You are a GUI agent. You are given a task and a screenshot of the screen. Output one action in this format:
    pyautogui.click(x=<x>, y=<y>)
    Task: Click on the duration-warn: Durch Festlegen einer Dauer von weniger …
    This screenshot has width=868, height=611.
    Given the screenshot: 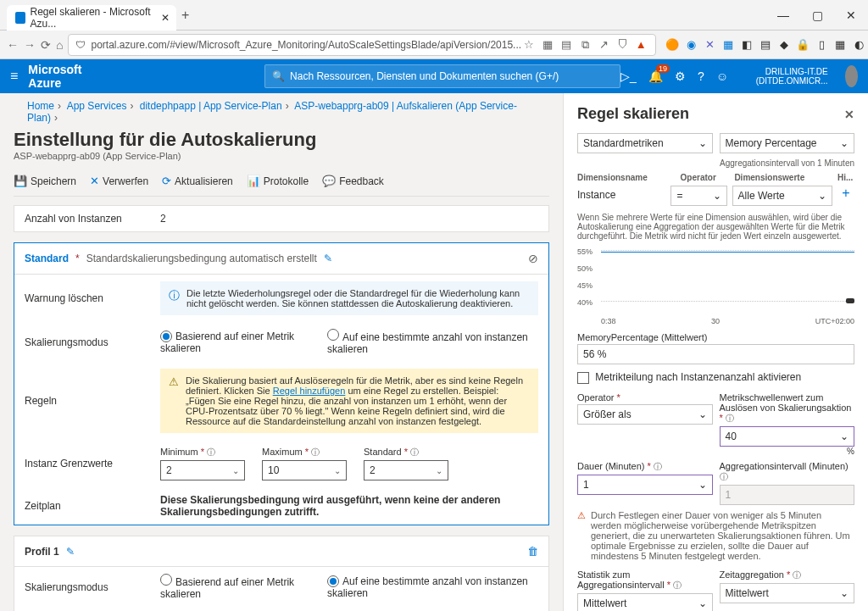 What is the action you would take?
    pyautogui.click(x=722, y=536)
    